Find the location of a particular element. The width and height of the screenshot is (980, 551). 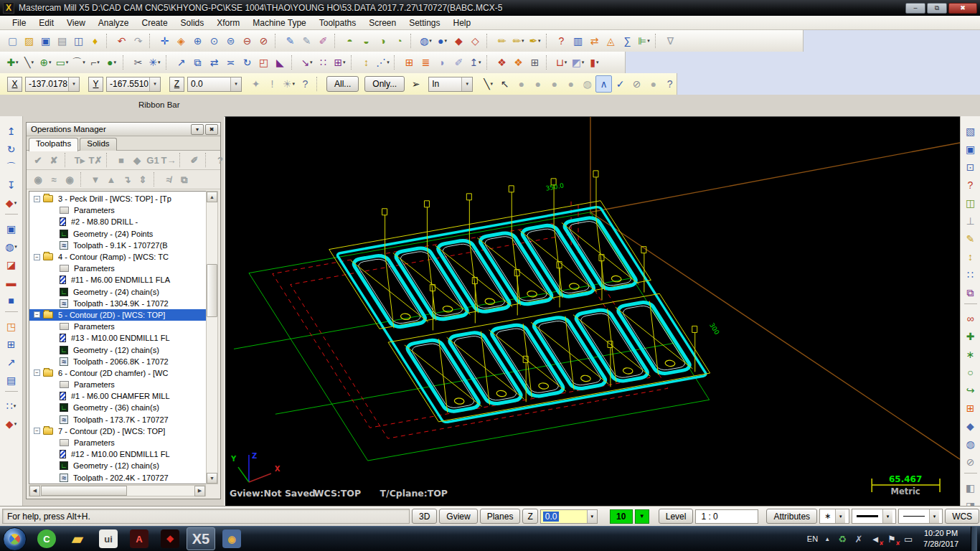

analyze-distance-icon: ⇄ is located at coordinates (594, 41).